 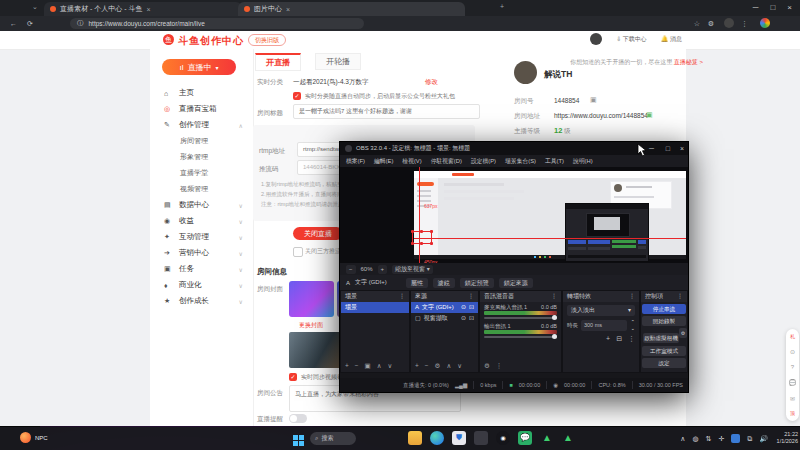 What do you see at coordinates (526, 72) in the screenshot?
I see `streamer-avatar` at bounding box center [526, 72].